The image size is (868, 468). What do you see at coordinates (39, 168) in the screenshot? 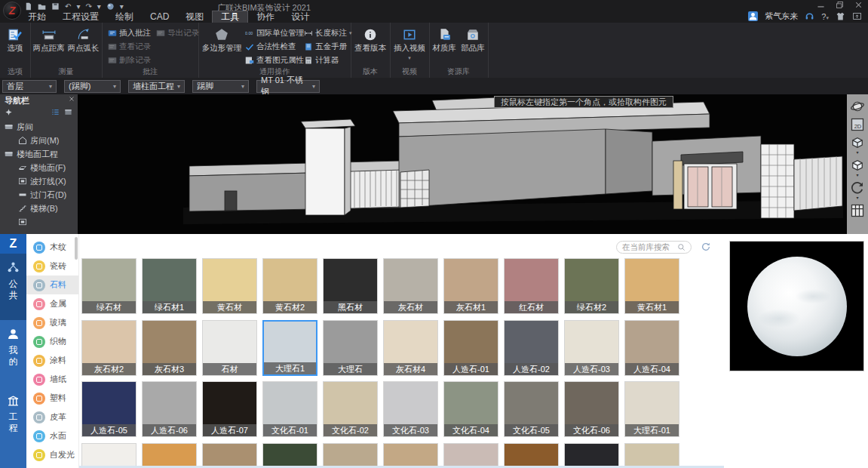
I see `tree-item: 楼地面(F)` at bounding box center [39, 168].